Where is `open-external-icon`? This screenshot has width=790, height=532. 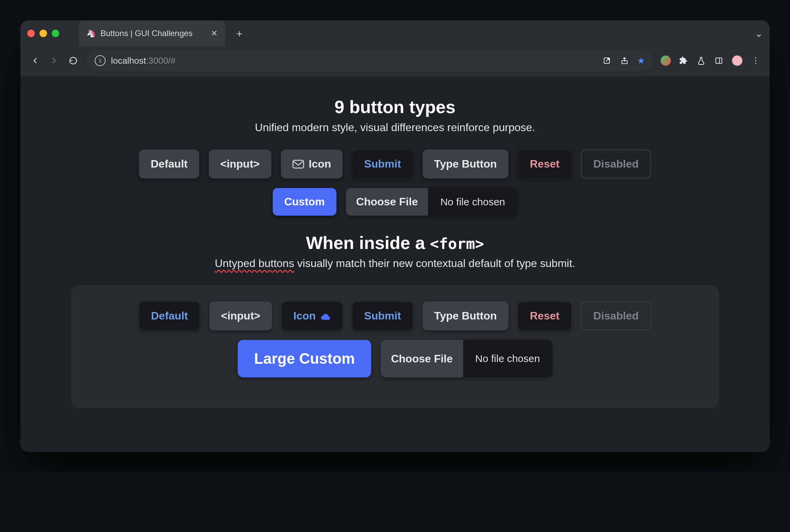 open-external-icon is located at coordinates (607, 61).